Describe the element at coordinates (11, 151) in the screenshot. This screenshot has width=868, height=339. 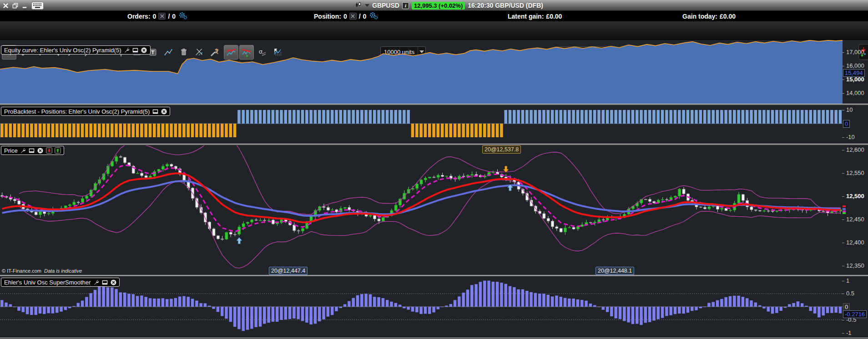
I see `price-panel-title: Price` at that location.